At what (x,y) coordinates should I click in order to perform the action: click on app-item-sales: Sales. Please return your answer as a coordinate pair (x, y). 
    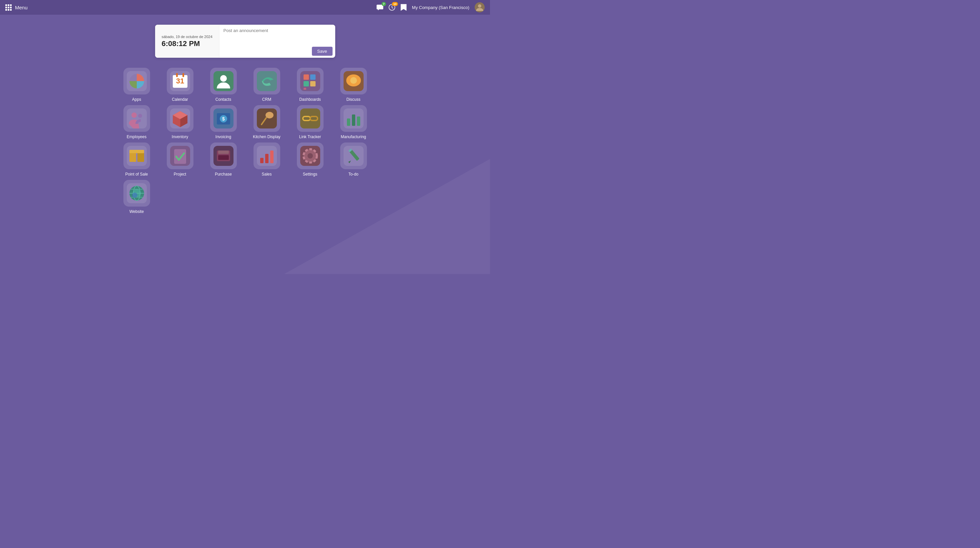
    Looking at the image, I should click on (267, 159).